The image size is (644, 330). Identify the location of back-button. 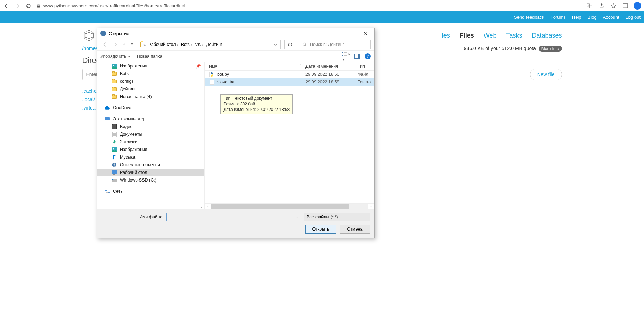
(6, 6).